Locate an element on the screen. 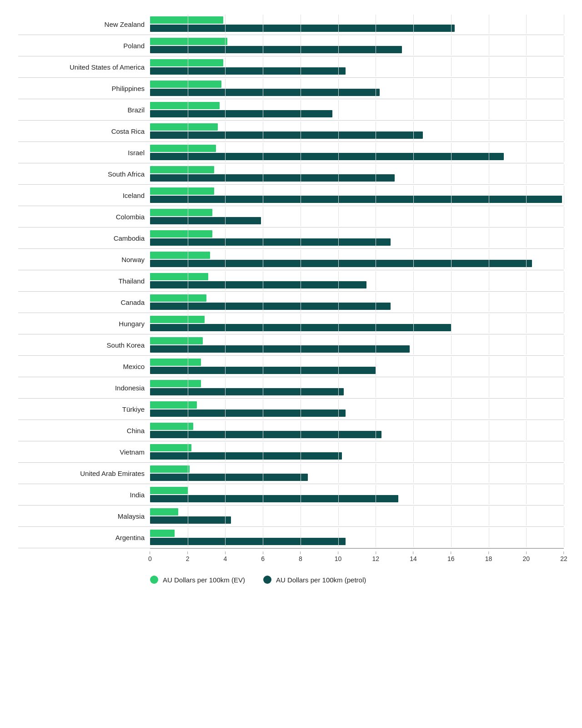  petrol-label: AU Dollars per 100km (petrol) is located at coordinates (321, 580).